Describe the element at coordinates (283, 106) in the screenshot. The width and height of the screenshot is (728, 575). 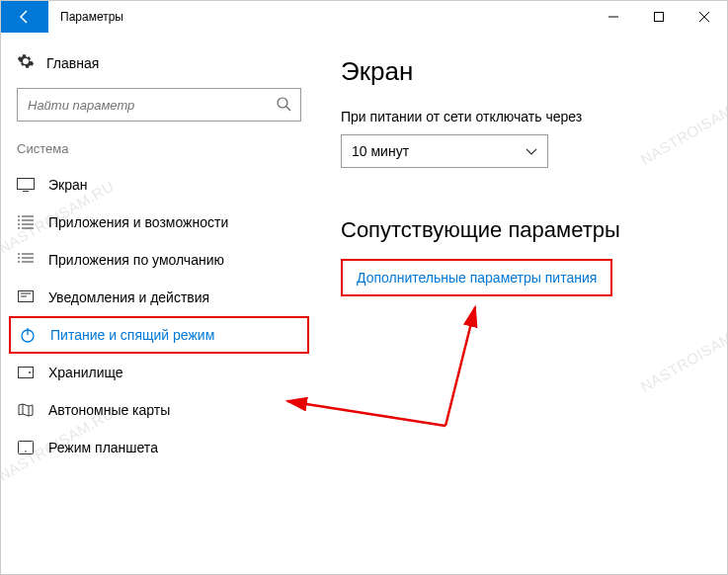
I see `search-icon` at that location.